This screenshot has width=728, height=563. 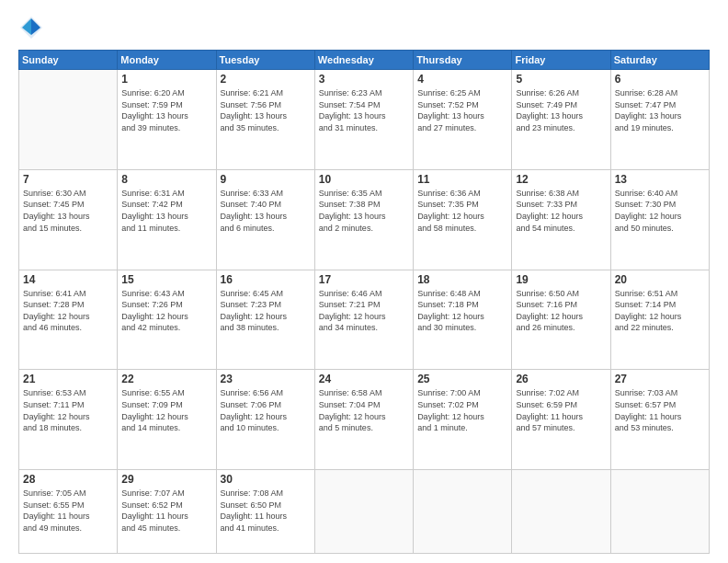 What do you see at coordinates (68, 211) in the screenshot?
I see `day-info: Sunrise: 6:30 AMSunset: 7:45 PMDaylight:…` at bounding box center [68, 211].